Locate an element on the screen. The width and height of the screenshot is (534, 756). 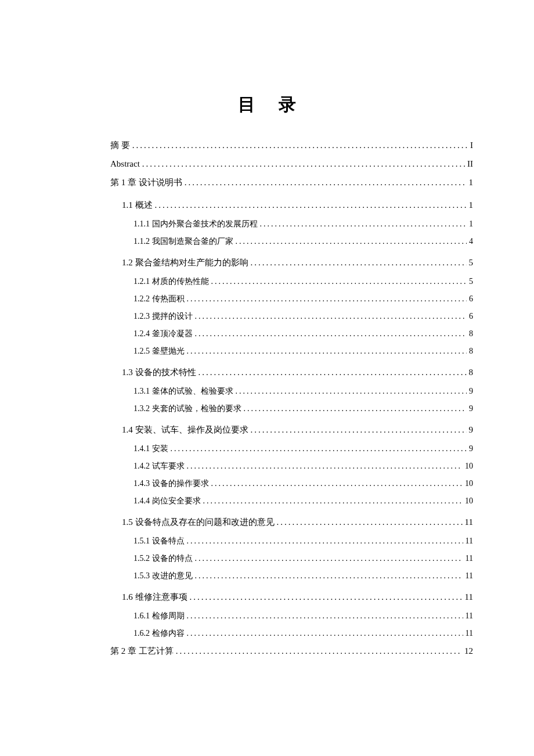
toc-entry-page: 12 is located at coordinates (469, 651).